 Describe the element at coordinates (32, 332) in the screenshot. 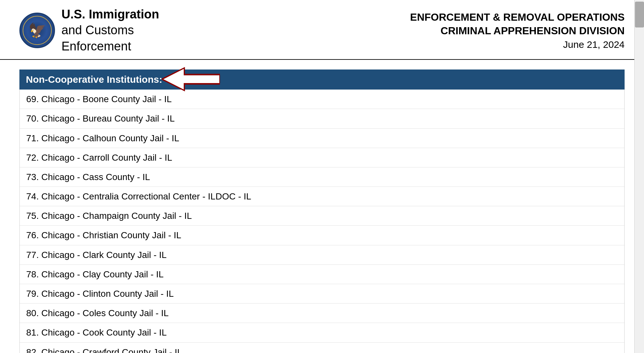

I see `item-number: 81.` at that location.